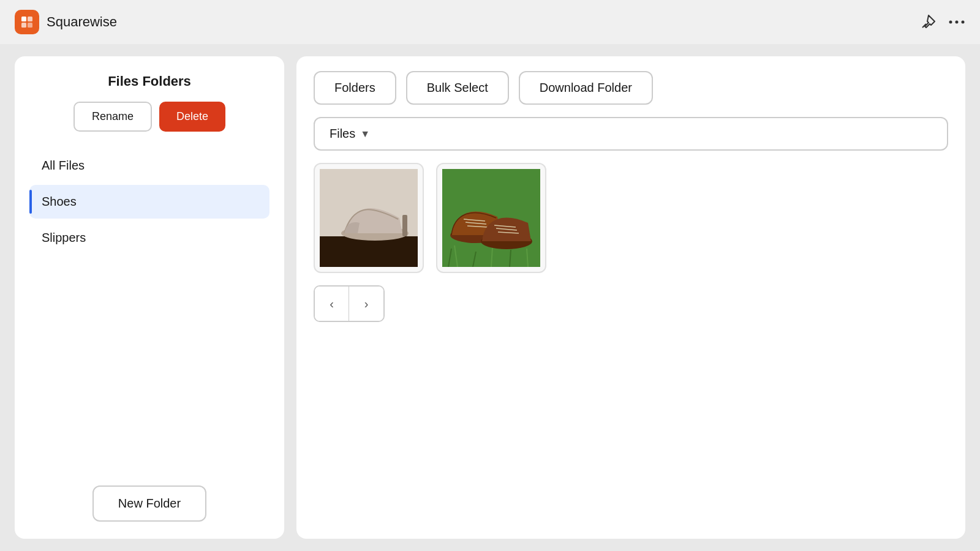  Describe the element at coordinates (491, 218) in the screenshot. I see `shoe-oxford-image` at that location.